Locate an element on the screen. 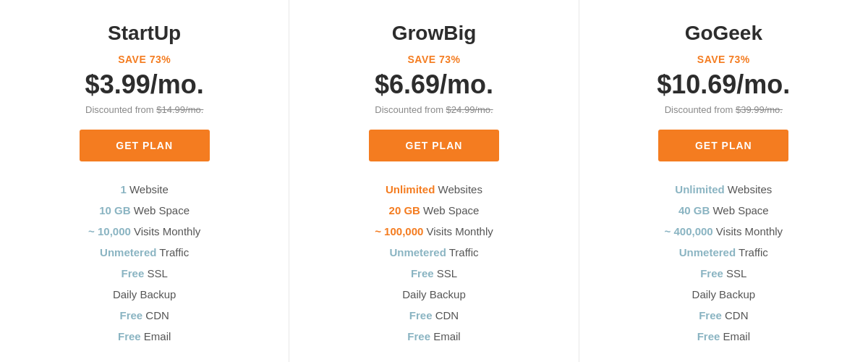 The height and width of the screenshot is (362, 868). get-plan-button-gogeek: GET PLAN is located at coordinates (723, 146).